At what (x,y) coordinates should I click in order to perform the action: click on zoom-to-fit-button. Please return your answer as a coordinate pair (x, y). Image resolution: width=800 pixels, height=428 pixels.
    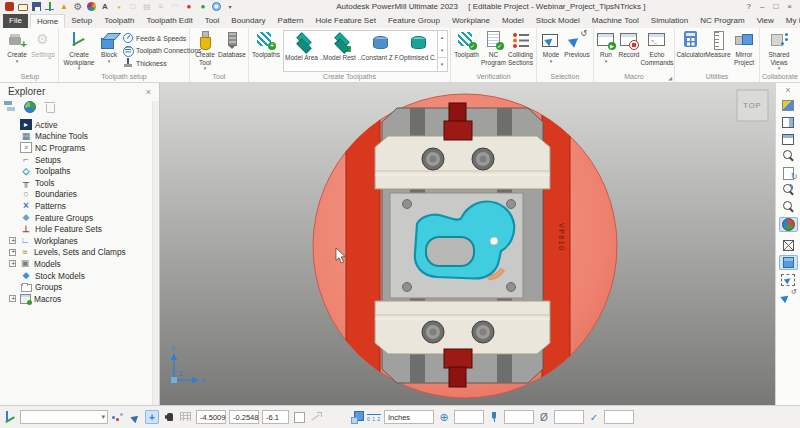
    Looking at the image, I should click on (788, 156).